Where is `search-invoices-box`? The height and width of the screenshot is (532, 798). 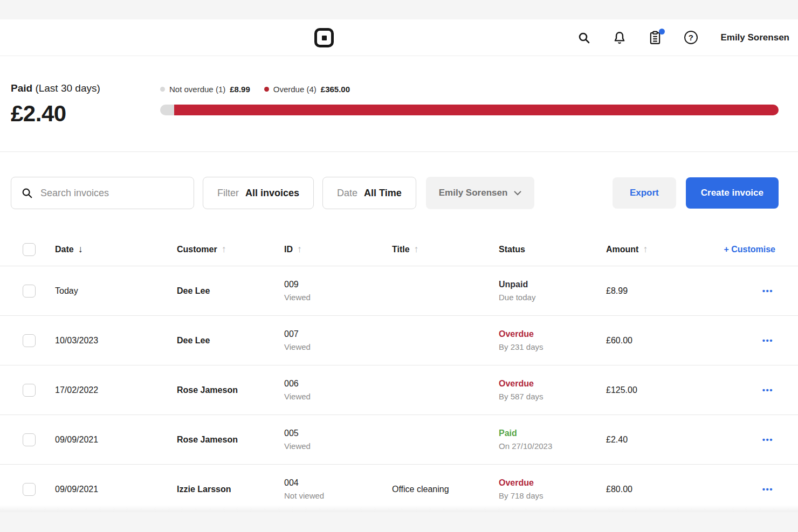
search-invoices-box is located at coordinates (102, 193).